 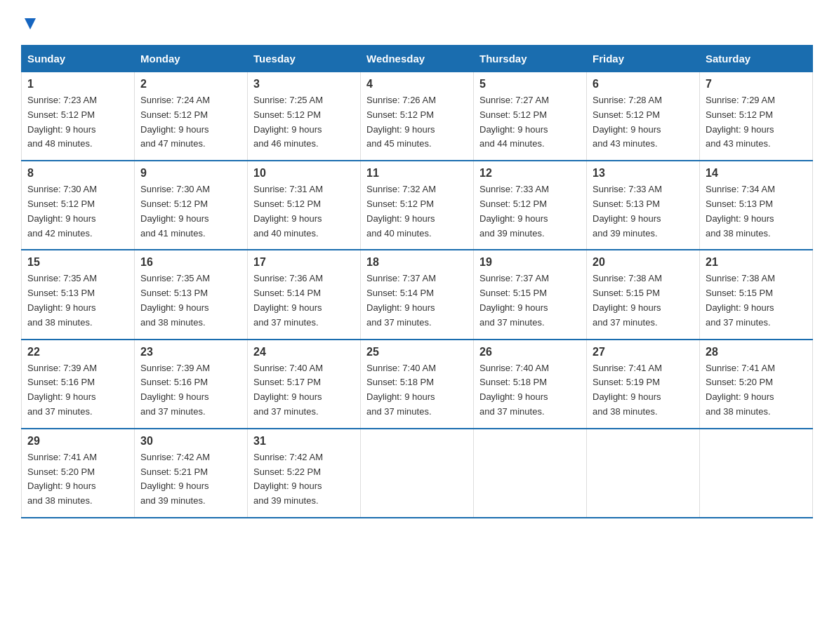 I want to click on day-number: 12, so click(x=530, y=173).